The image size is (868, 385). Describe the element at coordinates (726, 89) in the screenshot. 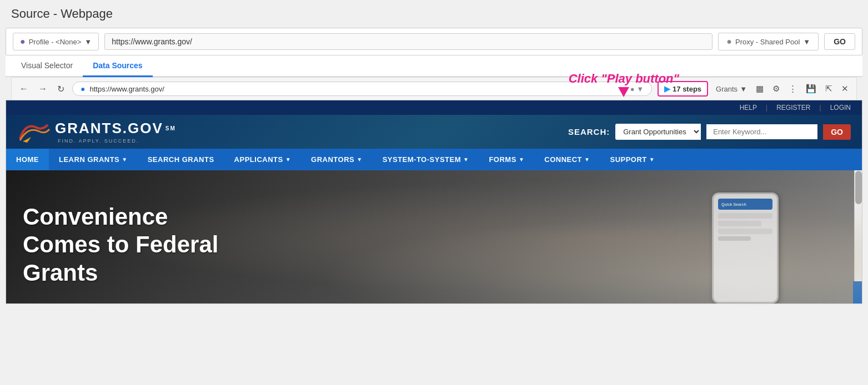

I see `recording-text: Grants` at that location.